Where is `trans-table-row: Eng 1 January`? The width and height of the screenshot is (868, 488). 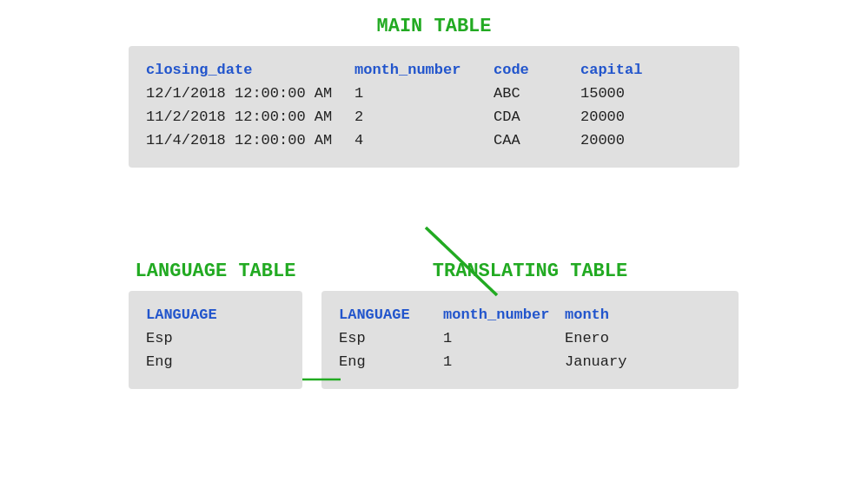
trans-table-row: Eng 1 January is located at coordinates (530, 361).